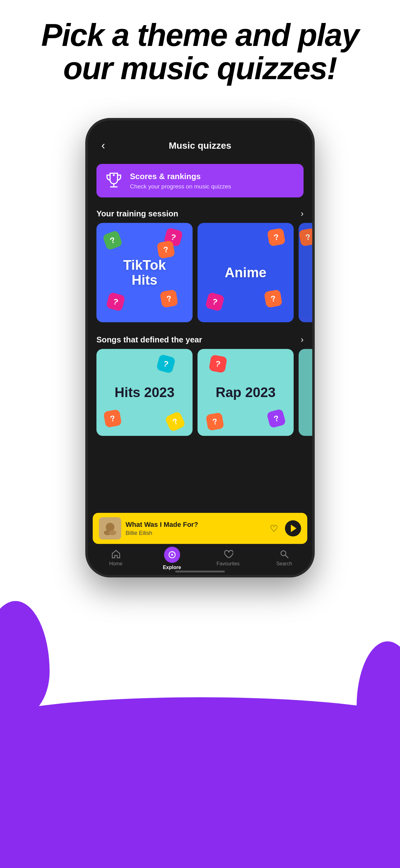 The image size is (400, 868). I want to click on tiktok-card-label: TikTokHits, so click(145, 273).